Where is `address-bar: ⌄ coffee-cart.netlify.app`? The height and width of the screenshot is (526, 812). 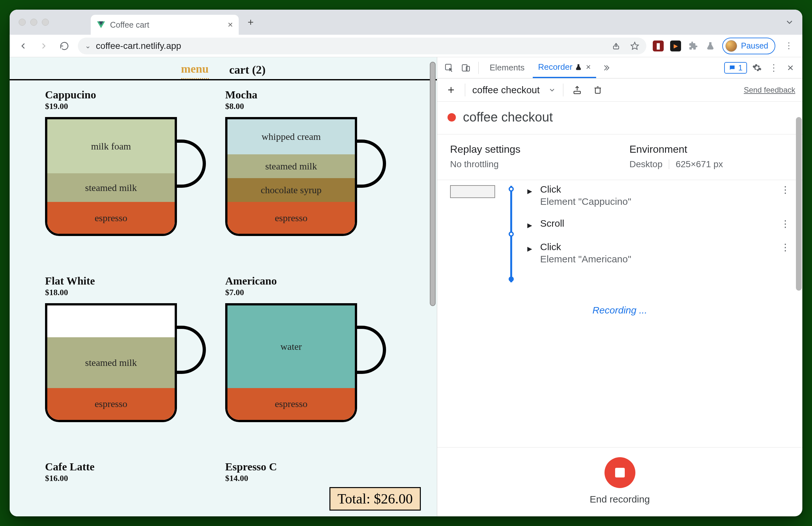 address-bar: ⌄ coffee-cart.netlify.app is located at coordinates (362, 46).